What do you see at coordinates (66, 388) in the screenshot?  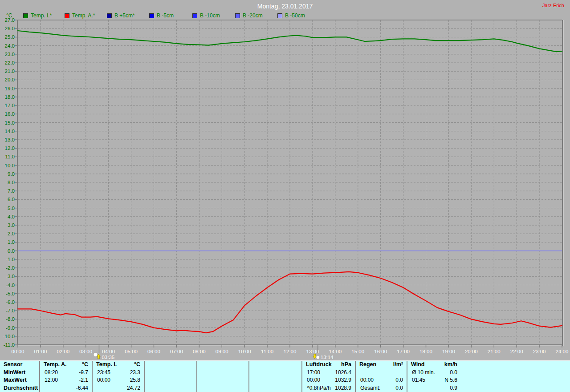 I see `table-data-row: -6.44` at bounding box center [66, 388].